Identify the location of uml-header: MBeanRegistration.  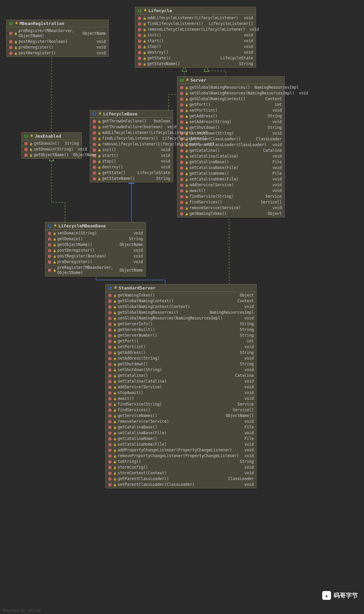
(57, 24).